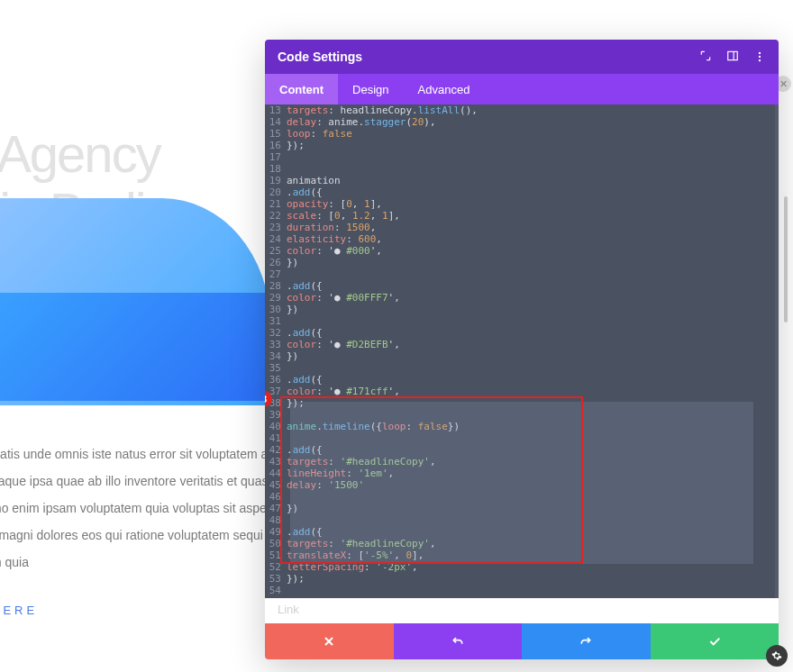 Image resolution: width=793 pixels, height=672 pixels. I want to click on code-line: 45delay: '1500', so click(520, 485).